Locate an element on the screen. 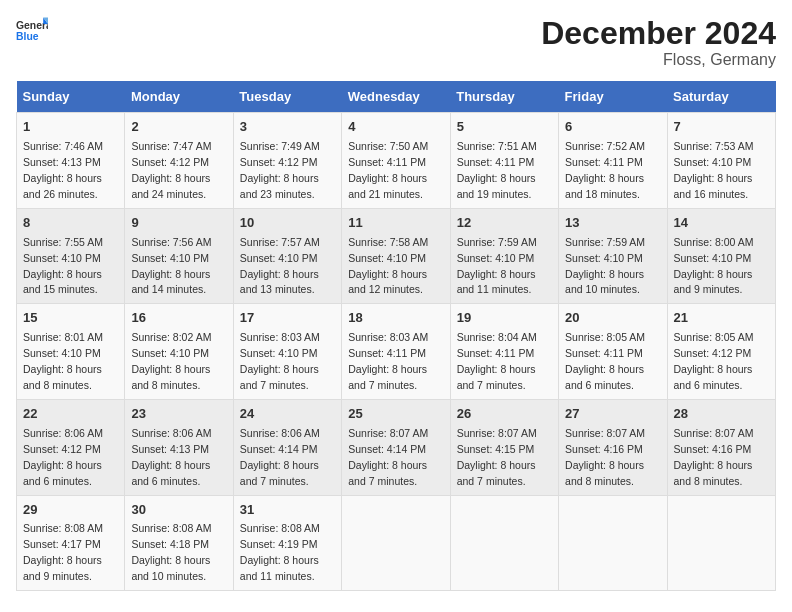  day-info: Sunrise: 8:05 AM Sunset: 4:12 PM Dayligh… is located at coordinates (714, 361).